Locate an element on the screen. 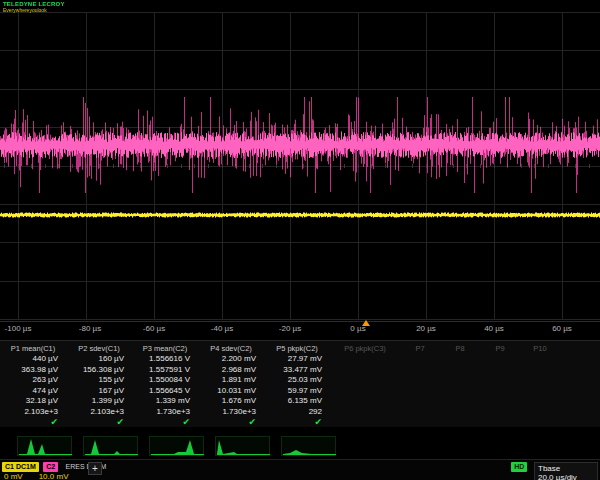 This screenshot has height=480, width=600. measure-cell: 1.556616 V is located at coordinates (165, 358).